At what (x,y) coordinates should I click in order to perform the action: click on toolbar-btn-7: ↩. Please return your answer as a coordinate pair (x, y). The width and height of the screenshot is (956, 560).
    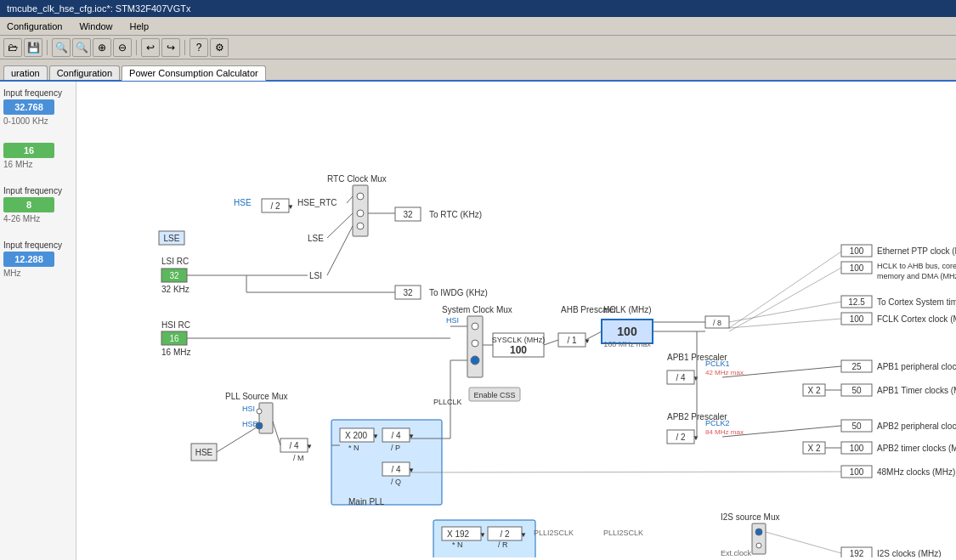
    Looking at the image, I should click on (150, 48).